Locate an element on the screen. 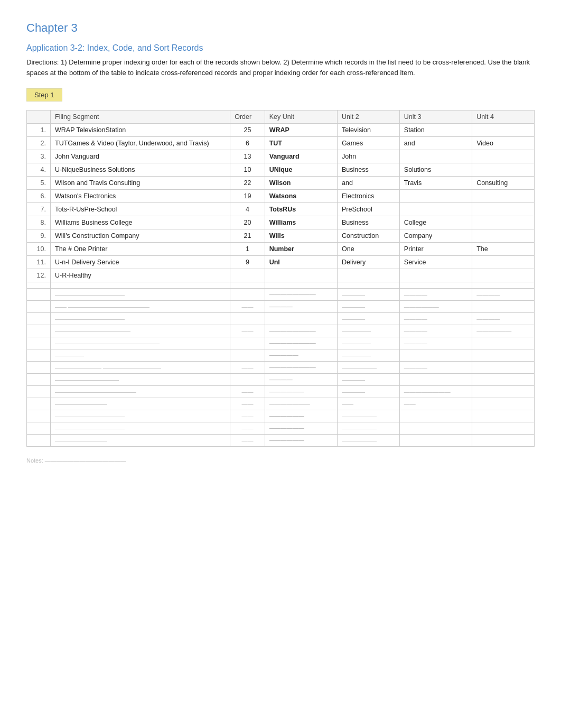  table-row: 3.John Vanguard13VanguardJohn is located at coordinates (281, 156).